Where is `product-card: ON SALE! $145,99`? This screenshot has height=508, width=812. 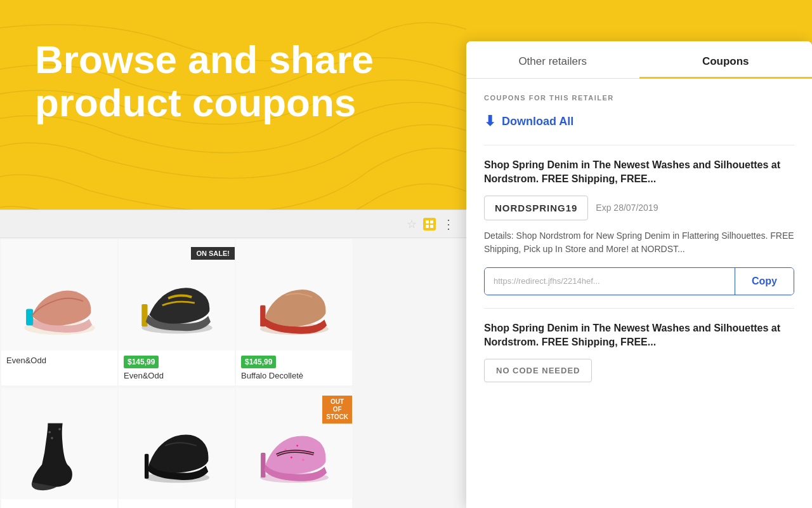 product-card: ON SALE! $145,99 is located at coordinates (176, 312).